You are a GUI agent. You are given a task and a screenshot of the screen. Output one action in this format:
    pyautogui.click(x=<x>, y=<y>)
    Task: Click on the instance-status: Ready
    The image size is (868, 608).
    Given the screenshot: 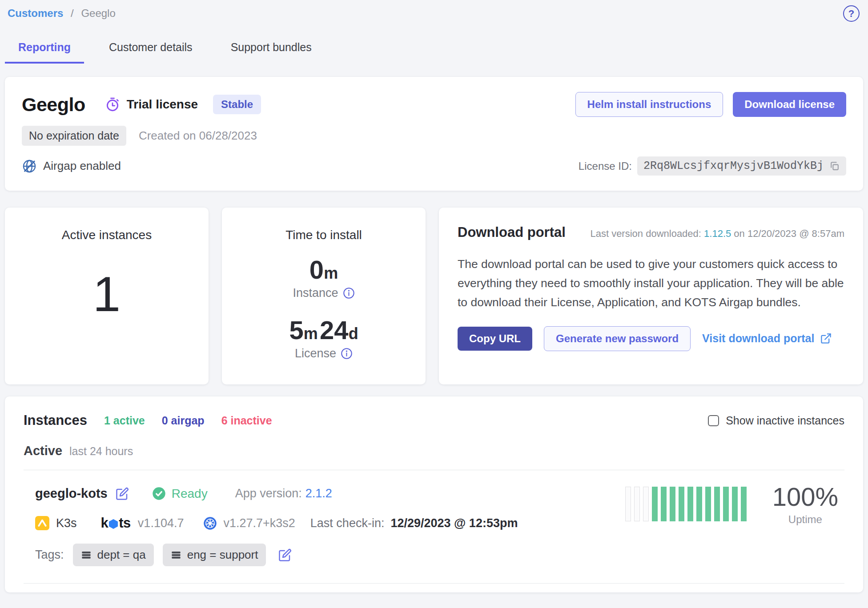 What is the action you would take?
    pyautogui.click(x=180, y=494)
    